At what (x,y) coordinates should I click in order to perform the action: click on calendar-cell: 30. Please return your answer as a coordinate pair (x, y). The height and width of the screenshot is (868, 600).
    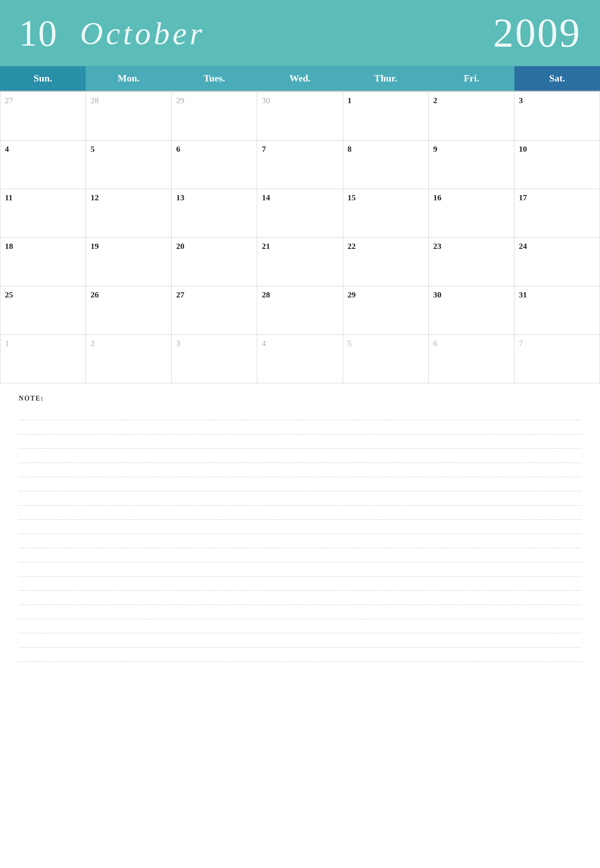
    Looking at the image, I should click on (300, 116).